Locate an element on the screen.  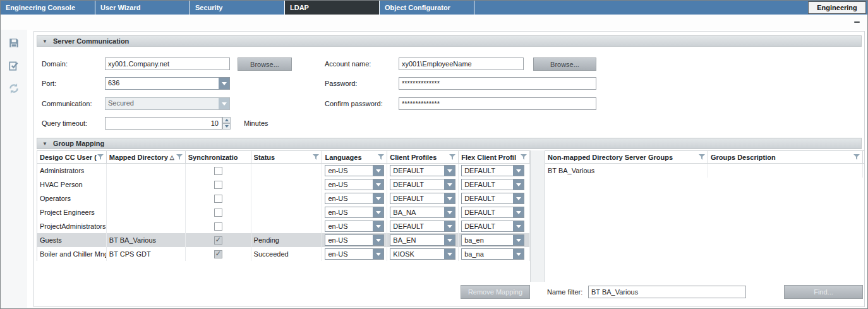
column-label: Flex Client Profil is located at coordinates (489, 157).